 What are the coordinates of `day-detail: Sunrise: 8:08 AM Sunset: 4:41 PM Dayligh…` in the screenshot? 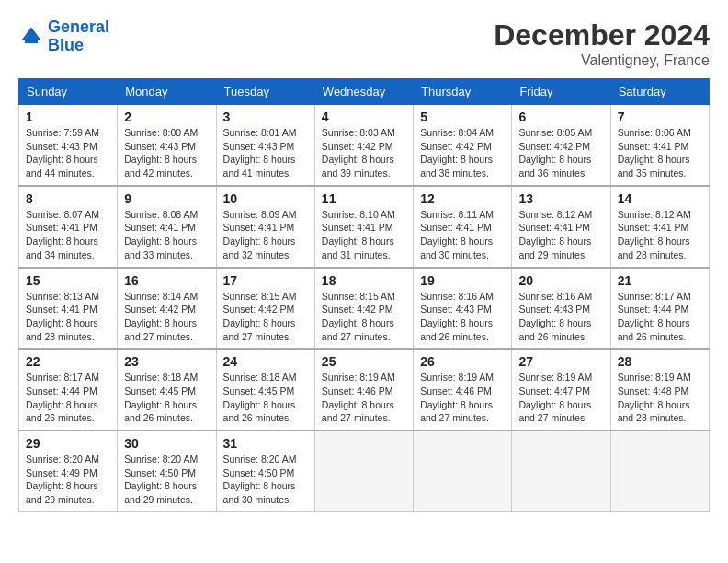 It's located at (166, 236).